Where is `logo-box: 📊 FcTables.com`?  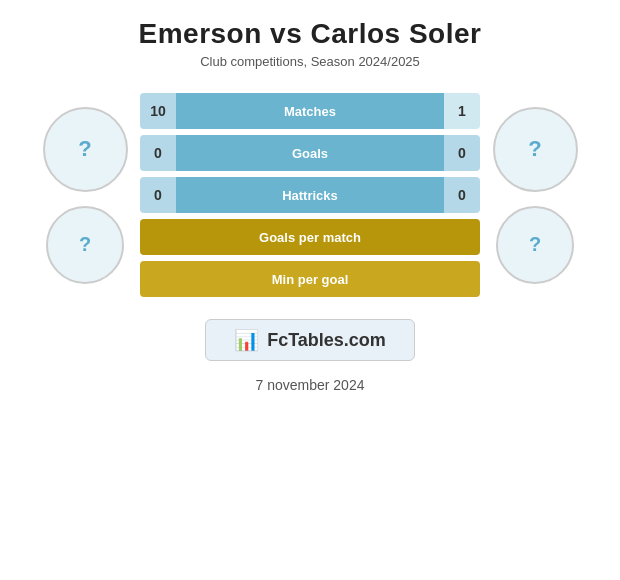 logo-box: 📊 FcTables.com is located at coordinates (310, 340).